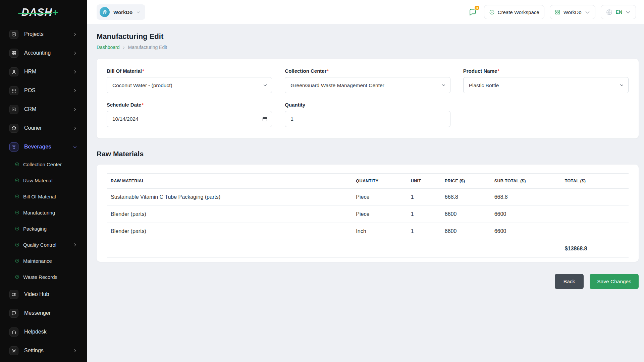  What do you see at coordinates (229, 197) in the screenshot?
I see `cell-material: Sustainable Vitamin C Tube Packaging (pa…` at bounding box center [229, 197].